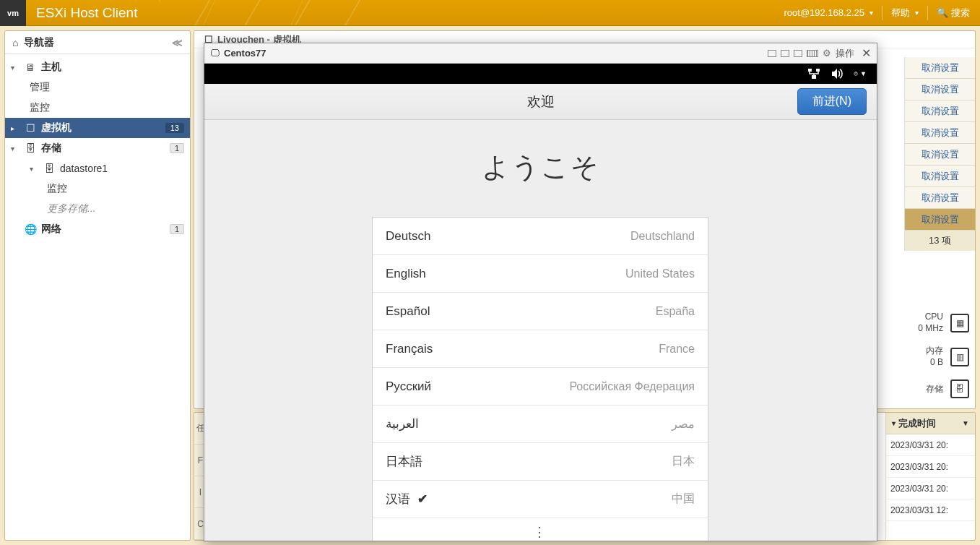 Image resolution: width=980 pixels, height=545 pixels. Describe the element at coordinates (540, 424) in the screenshot. I see `language-item-arabic: العربية مصر` at that location.